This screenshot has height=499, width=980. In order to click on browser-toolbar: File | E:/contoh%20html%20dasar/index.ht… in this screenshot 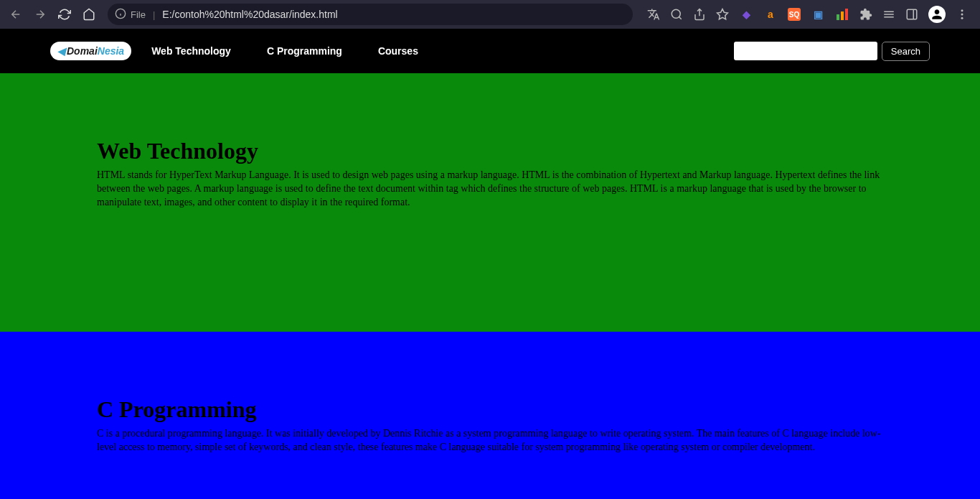, I will do `click(490, 14)`.